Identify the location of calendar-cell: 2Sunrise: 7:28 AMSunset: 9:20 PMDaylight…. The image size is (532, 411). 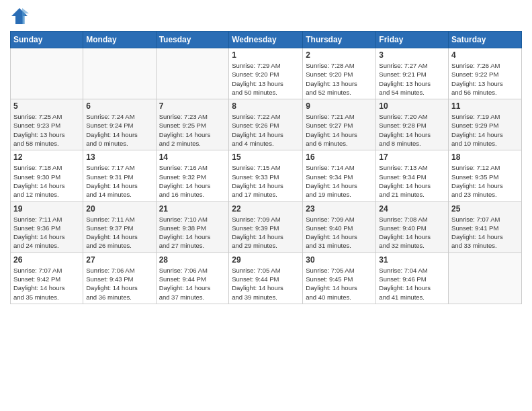
(340, 74).